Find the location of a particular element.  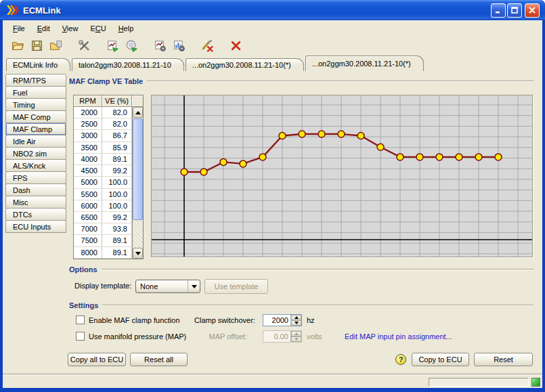

table-cell: 4500 is located at coordinates (88, 171).